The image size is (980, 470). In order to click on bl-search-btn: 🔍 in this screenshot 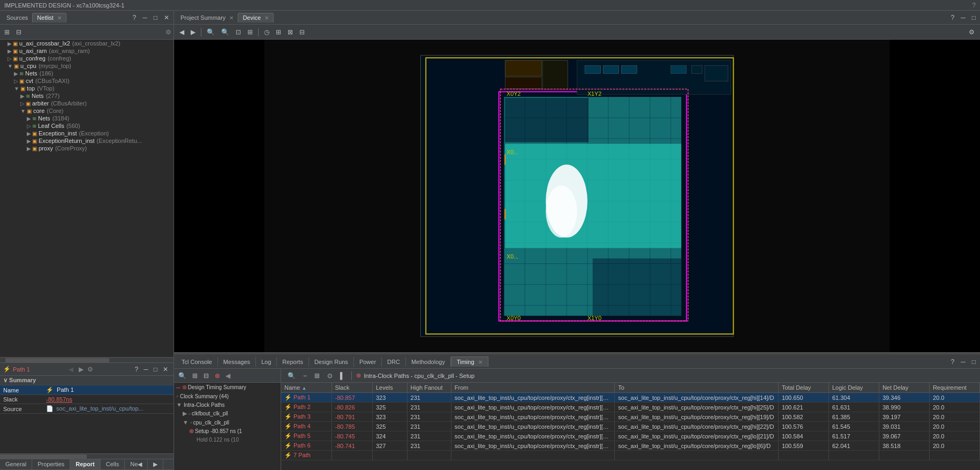, I will do `click(182, 376)`.